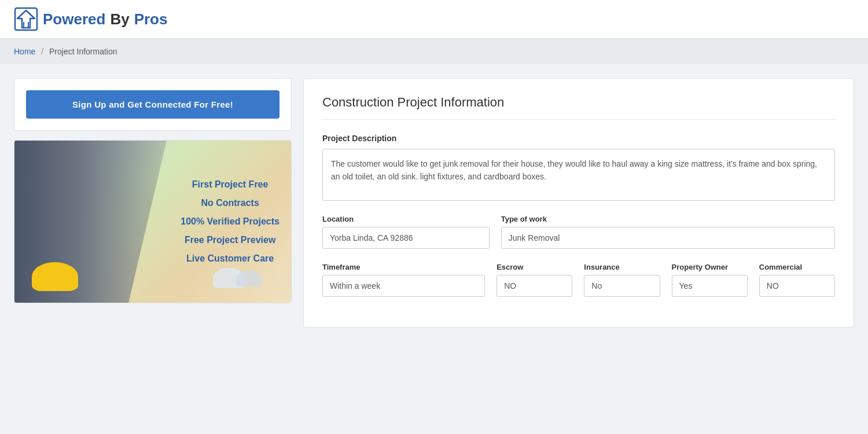  I want to click on promo-line-4: Free Project Preview, so click(230, 240).